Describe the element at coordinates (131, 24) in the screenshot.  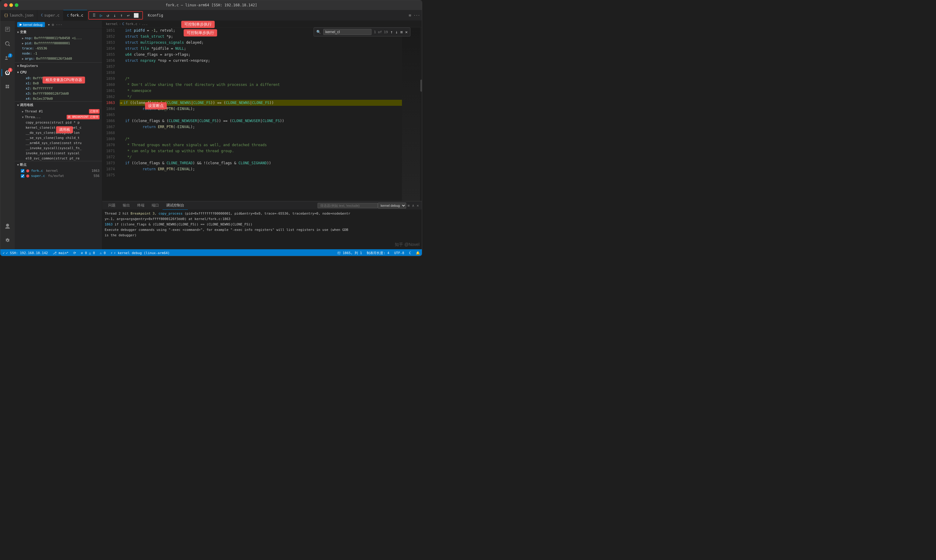
I see `breadcrumb-fork-c: fork.c` at that location.